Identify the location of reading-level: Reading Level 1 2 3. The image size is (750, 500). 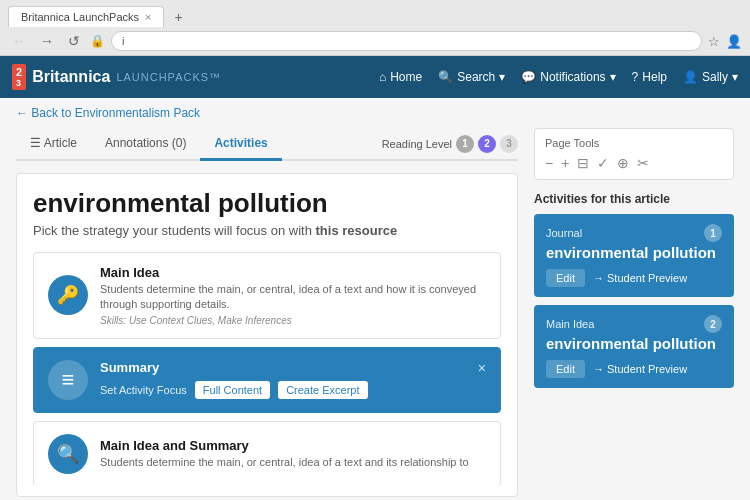
(450, 144).